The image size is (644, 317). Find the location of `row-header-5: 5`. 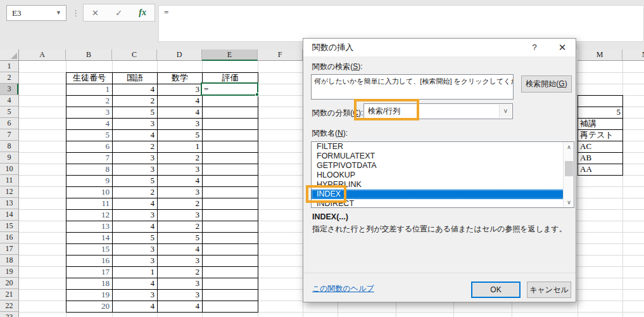

row-header-5: 5 is located at coordinates (9, 112).